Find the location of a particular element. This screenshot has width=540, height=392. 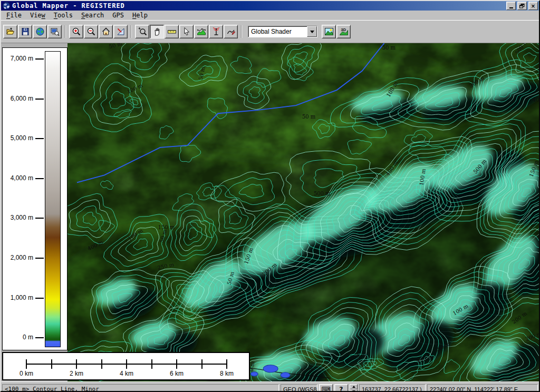

menu-bar: FileViewToolsSearchGPSHelp is located at coordinates (270, 15).